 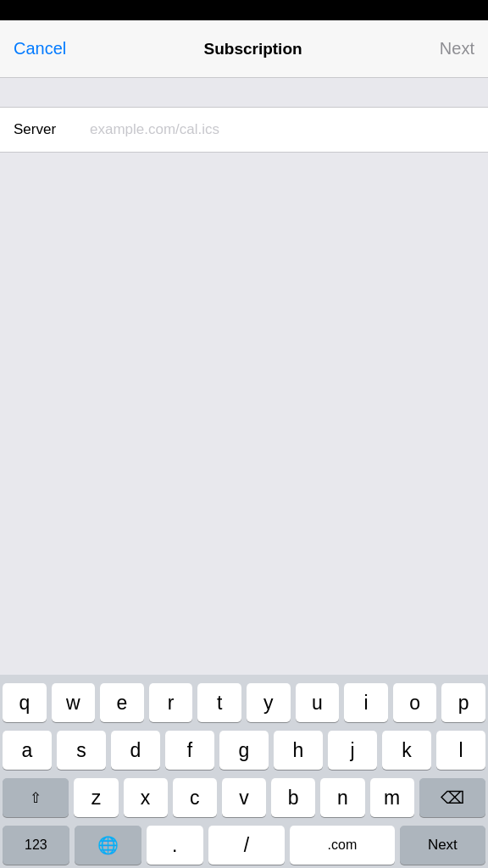 I want to click on key-y: y, so click(x=269, y=703).